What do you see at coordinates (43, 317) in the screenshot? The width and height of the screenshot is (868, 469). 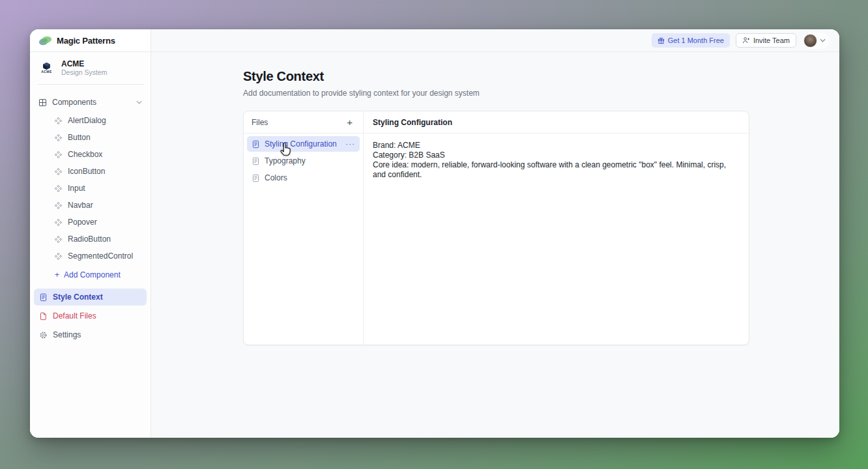 I see `file-icon` at bounding box center [43, 317].